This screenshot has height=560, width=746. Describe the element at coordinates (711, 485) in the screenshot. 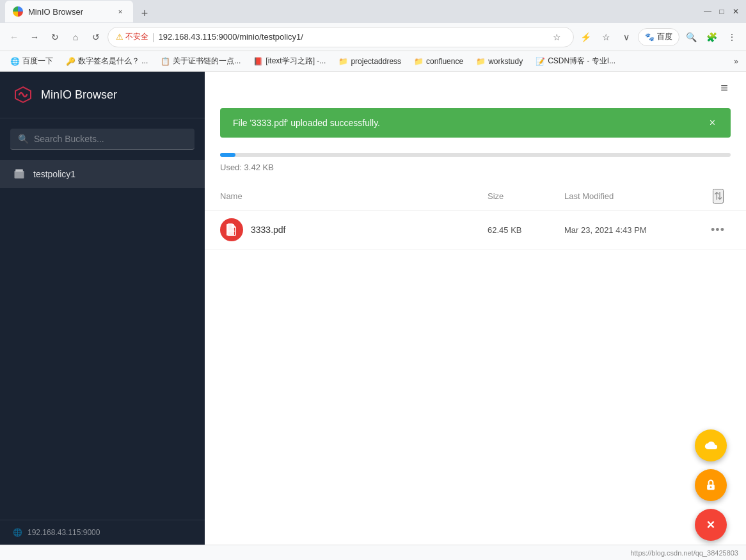

I see `fab-container: ×` at that location.